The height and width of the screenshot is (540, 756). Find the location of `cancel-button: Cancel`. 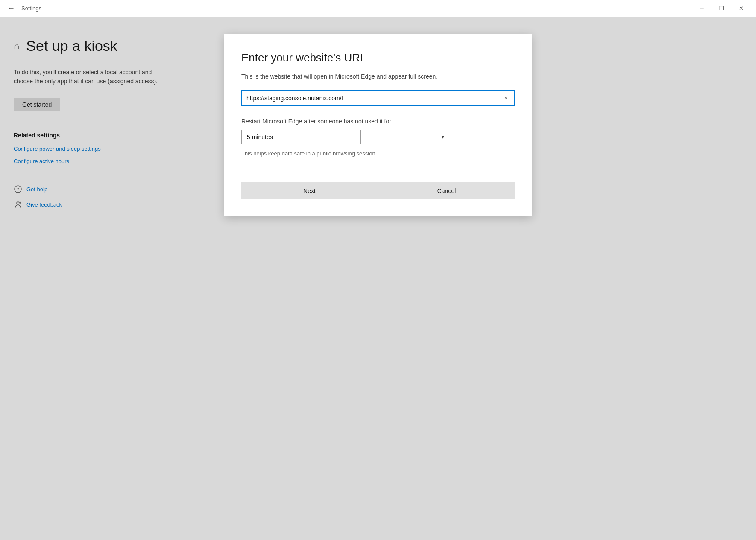

cancel-button: Cancel is located at coordinates (447, 191).